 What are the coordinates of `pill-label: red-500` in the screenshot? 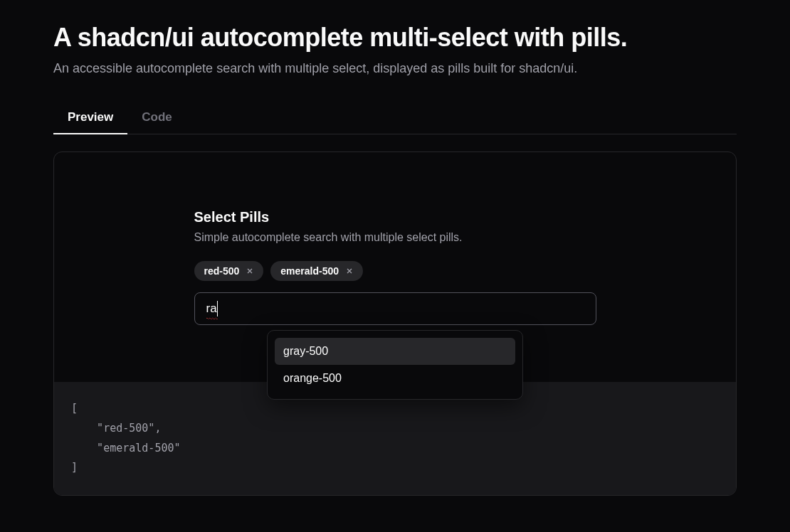 It's located at (222, 271).